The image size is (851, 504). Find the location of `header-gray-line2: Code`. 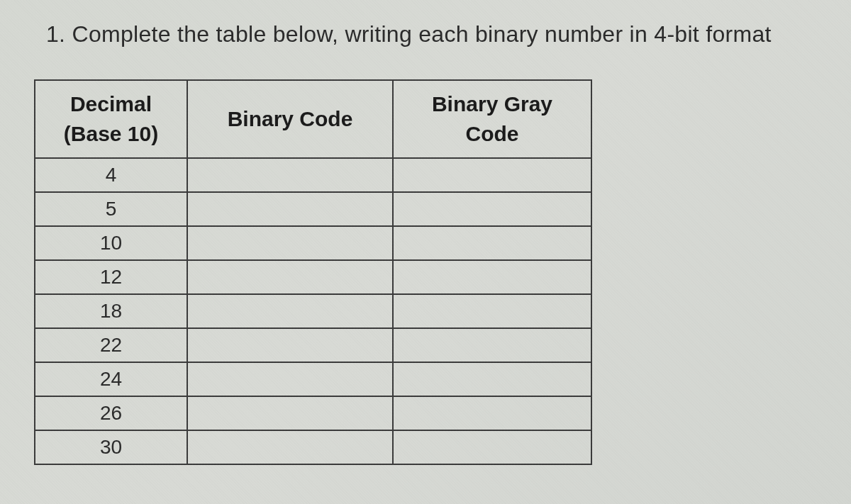

header-gray-line2: Code is located at coordinates (492, 134).